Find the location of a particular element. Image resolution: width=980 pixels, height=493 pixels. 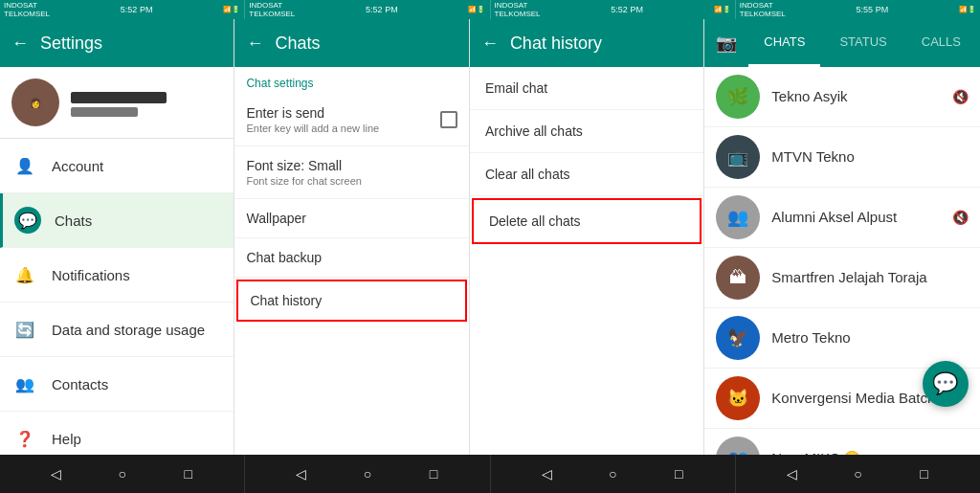

nav-bar-2: ◁ ○ □ is located at coordinates (368, 474).